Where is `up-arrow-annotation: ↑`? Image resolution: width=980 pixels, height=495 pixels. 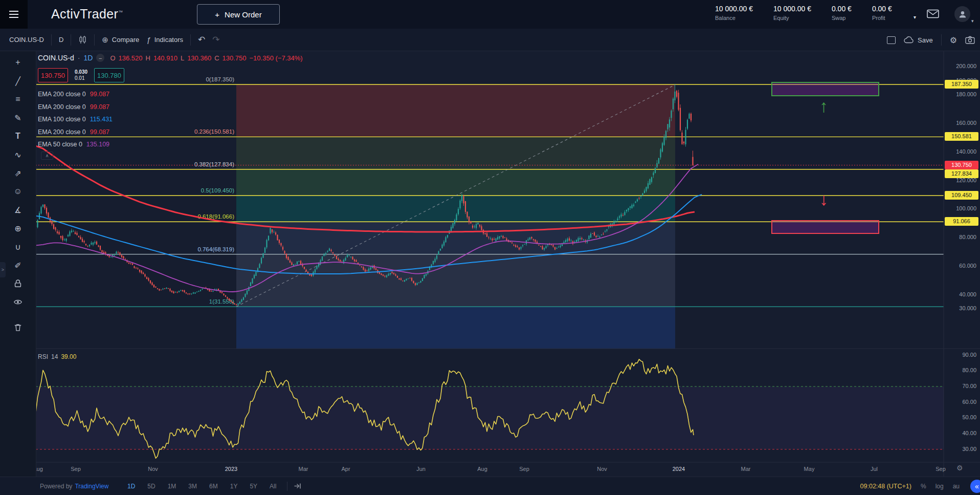 up-arrow-annotation: ↑ is located at coordinates (823, 106).